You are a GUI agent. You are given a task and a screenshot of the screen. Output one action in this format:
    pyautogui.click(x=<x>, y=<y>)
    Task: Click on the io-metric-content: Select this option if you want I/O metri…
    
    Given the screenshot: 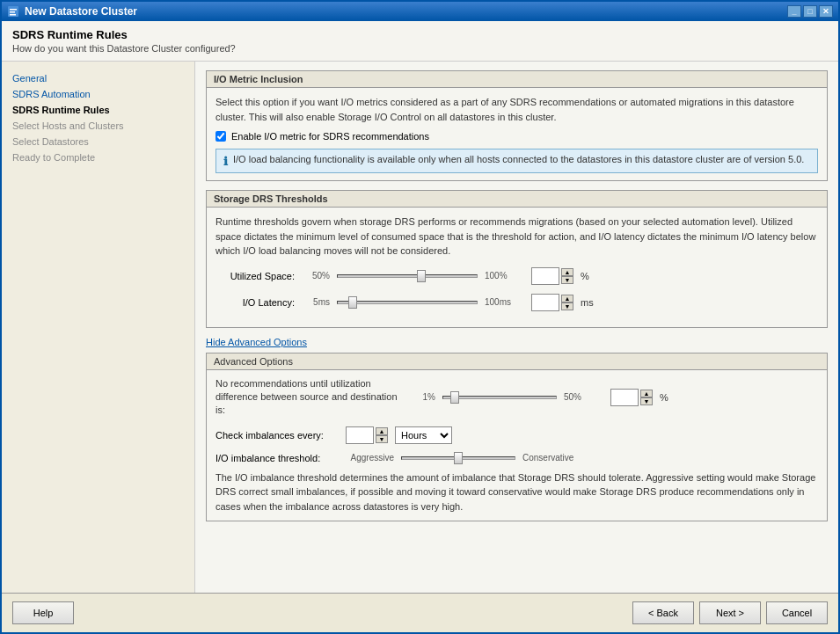 What is the action you would take?
    pyautogui.click(x=517, y=134)
    